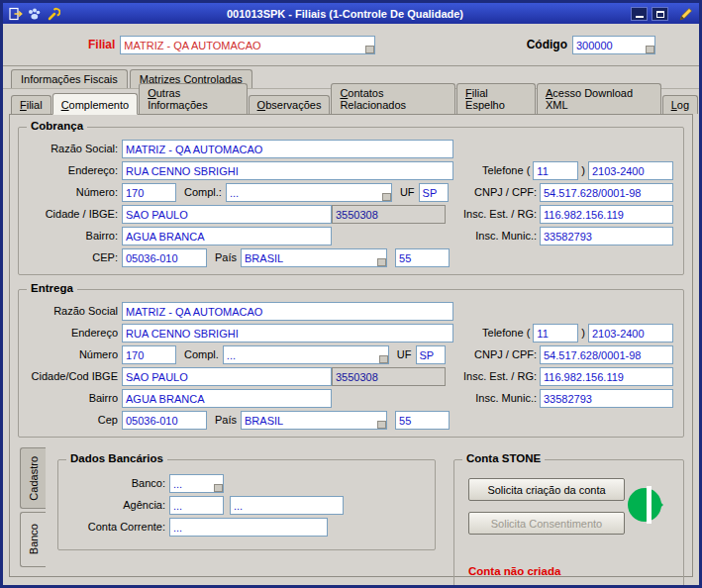 This screenshot has width=702, height=588. Describe the element at coordinates (116, 527) in the screenshot. I see `conta-corrente-label: Conta Corrente:` at that location.